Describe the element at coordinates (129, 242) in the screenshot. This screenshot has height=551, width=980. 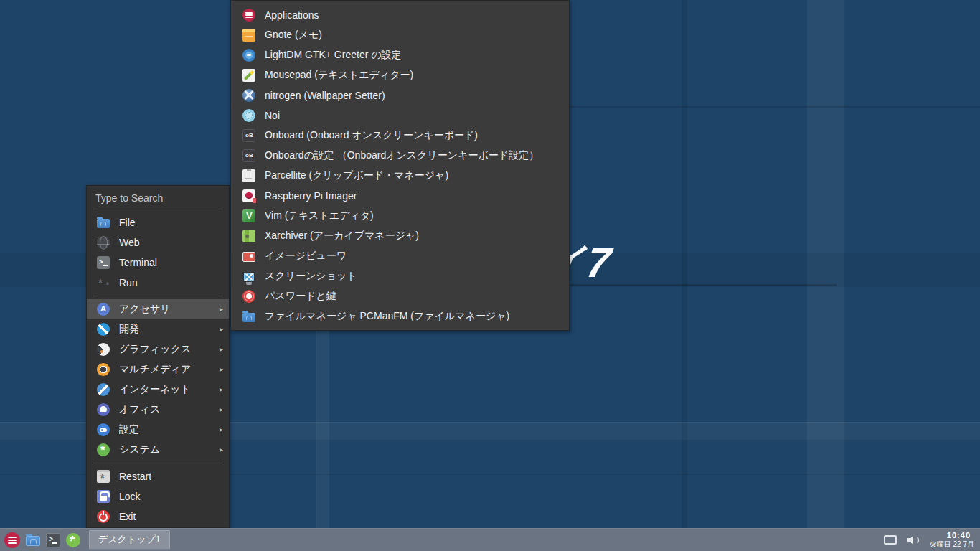
I see `menu-item-label: Web` at that location.